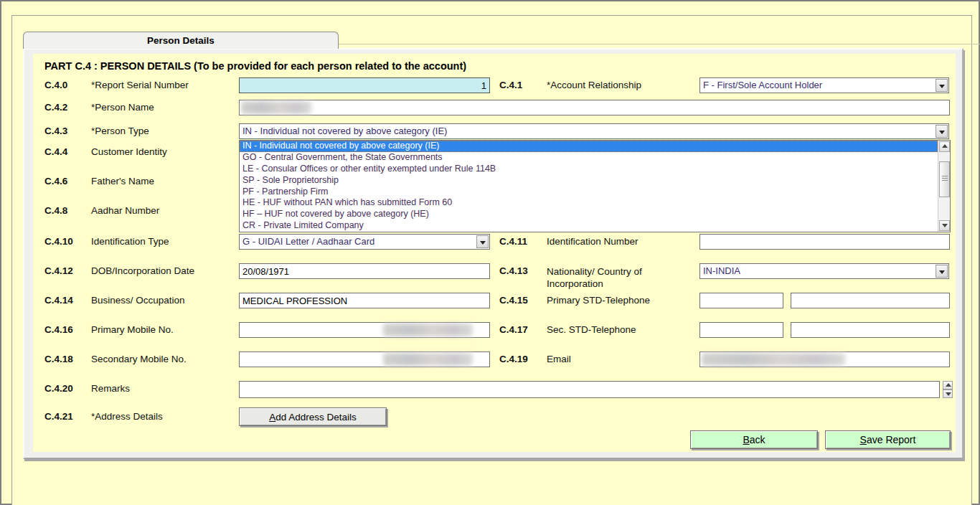 The image size is (980, 505). What do you see at coordinates (59, 359) in the screenshot?
I see `field-number: C.4.18` at bounding box center [59, 359].